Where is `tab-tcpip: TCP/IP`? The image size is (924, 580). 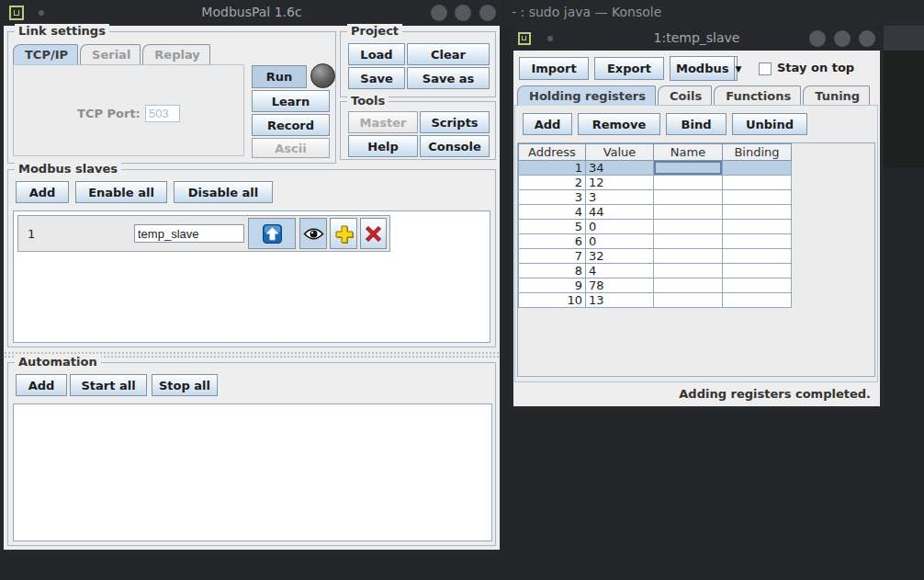 tab-tcpip: TCP/IP is located at coordinates (46, 54).